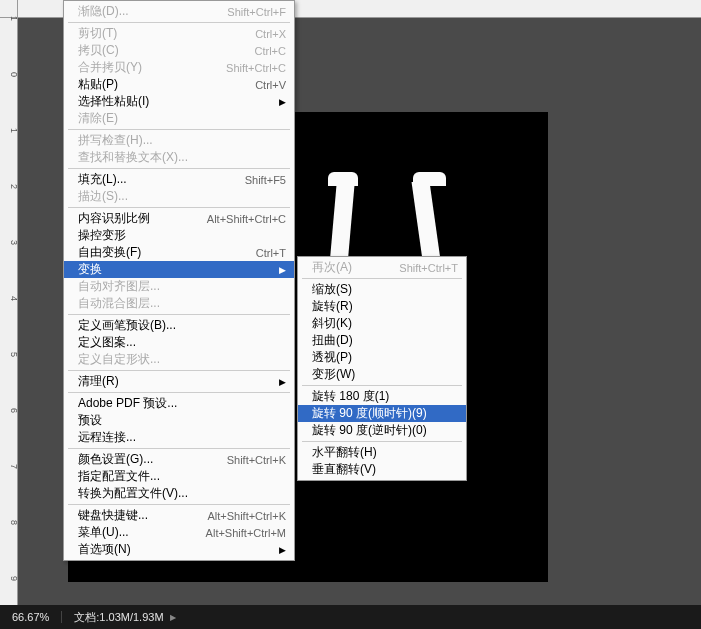  I want to click on menu-item-label: Adobe PDF 预设..., so click(182, 404).